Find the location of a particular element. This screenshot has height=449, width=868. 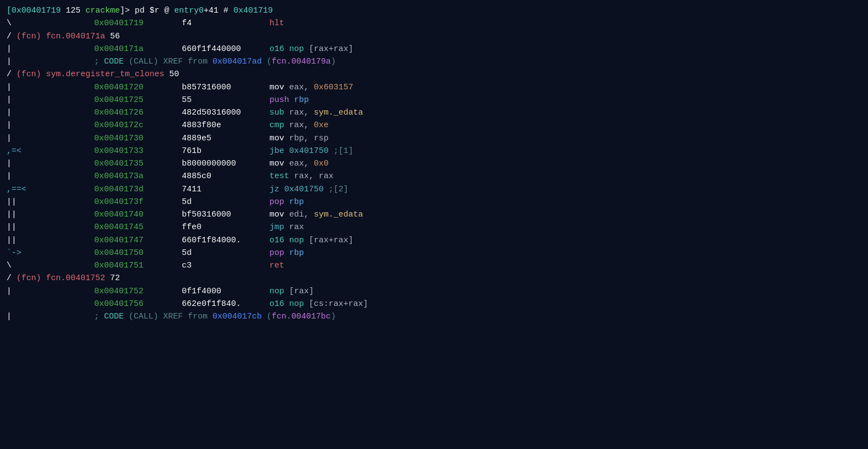

indent-12: || is located at coordinates (50, 202).